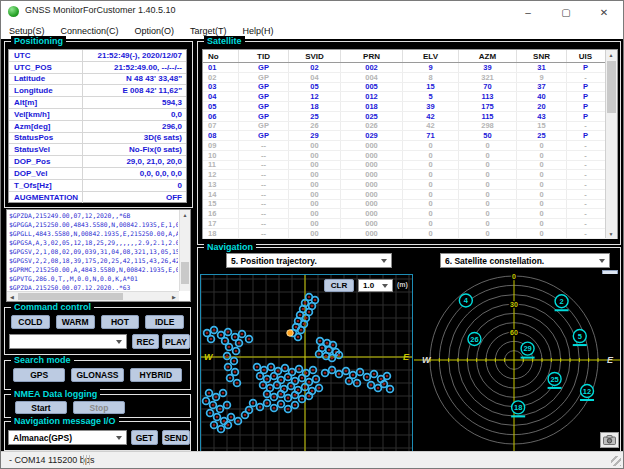  Describe the element at coordinates (46, 138) in the screenshot. I see `positioning-row-label: StatusPos` at that location.